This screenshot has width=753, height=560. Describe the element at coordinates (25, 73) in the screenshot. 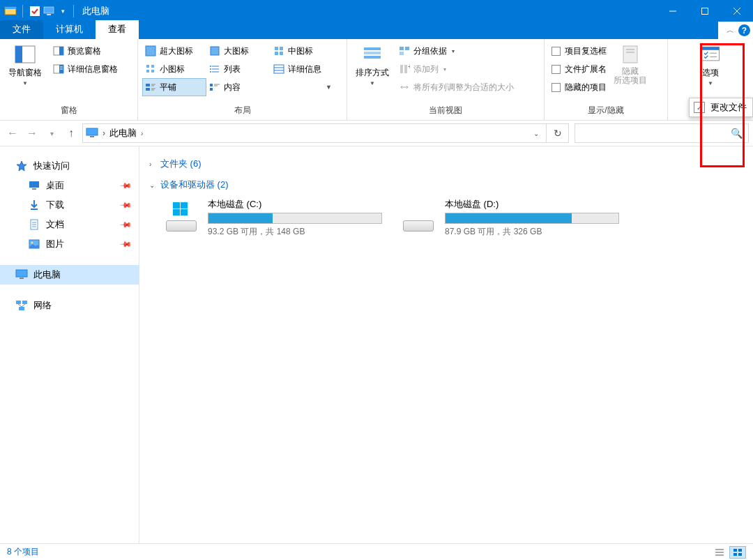

I see `navigation-pane-button: 导航窗格 ▼` at that location.